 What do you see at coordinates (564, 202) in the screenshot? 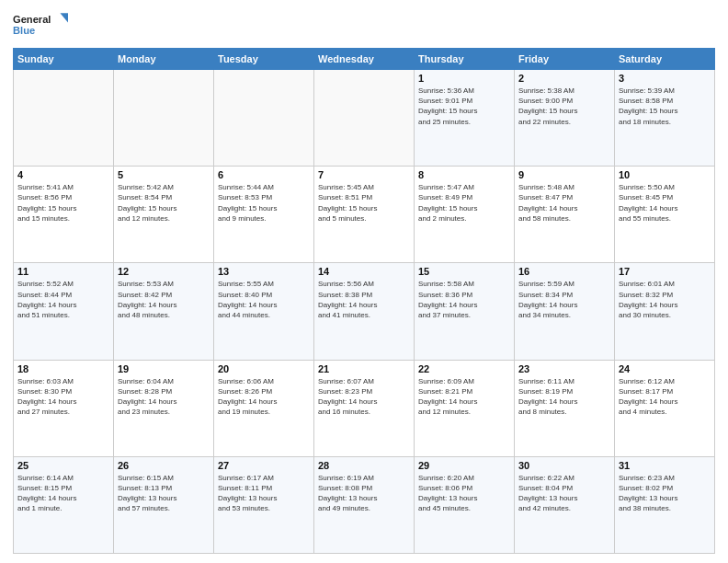
I see `day-info: Sunrise: 5:48 AMSunset: 8:47 PMDaylight:…` at bounding box center [564, 202].